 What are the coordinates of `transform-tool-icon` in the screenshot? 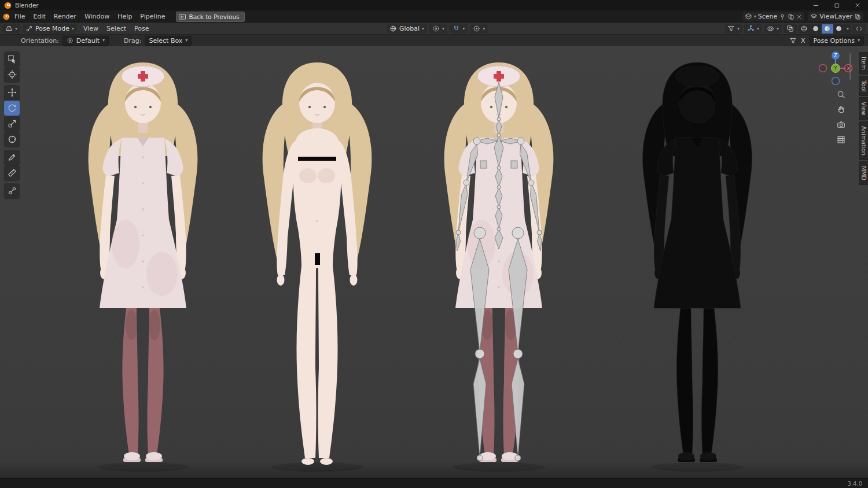 It's located at (12, 139).